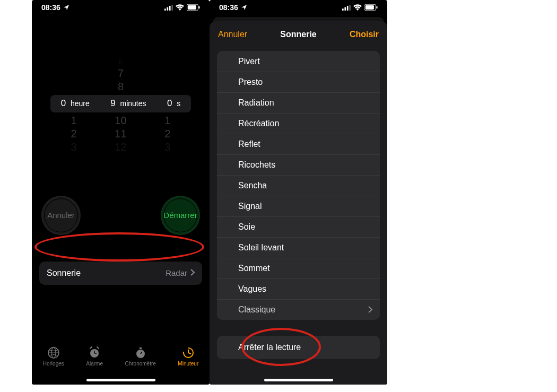  Describe the element at coordinates (176, 273) in the screenshot. I see `sonnerie-value: Radar` at that location.